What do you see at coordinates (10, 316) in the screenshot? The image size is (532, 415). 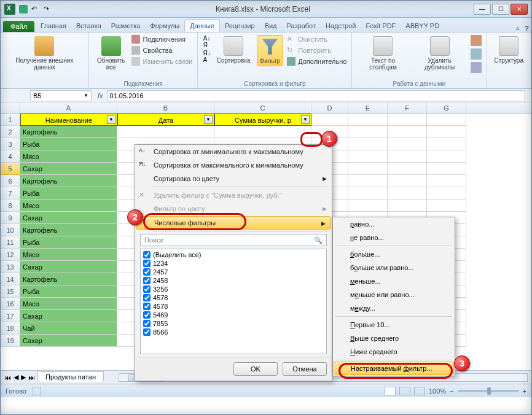 I see `row-header: 17` at bounding box center [10, 316].